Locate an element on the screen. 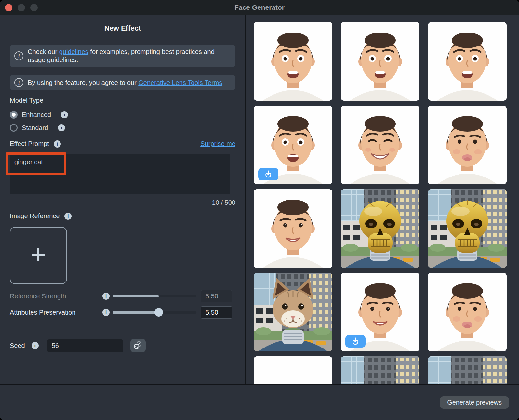 The height and width of the screenshot is (420, 519). model-type-option-standard: Standard i is located at coordinates (123, 128).